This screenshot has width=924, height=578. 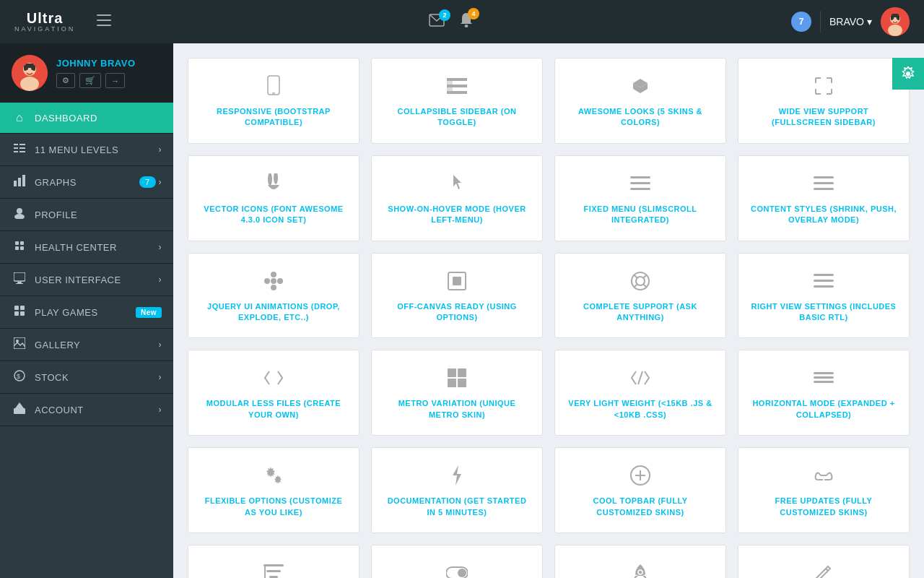 What do you see at coordinates (87, 150) in the screenshot?
I see `sidebar-item-menu-levels: 11 MENU LEVELS ›` at bounding box center [87, 150].